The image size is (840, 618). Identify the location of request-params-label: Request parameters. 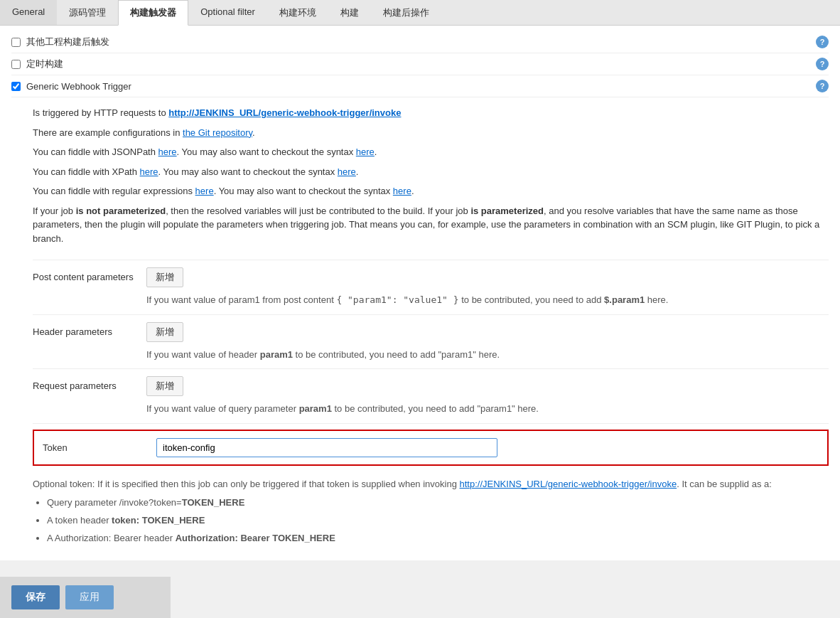
(90, 384).